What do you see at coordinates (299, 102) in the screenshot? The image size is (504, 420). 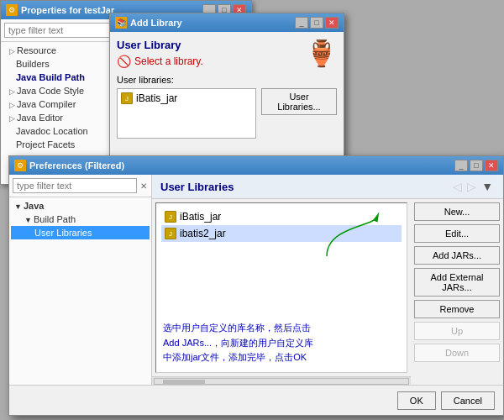 I see `user-libraries-button: User Libraries...` at bounding box center [299, 102].